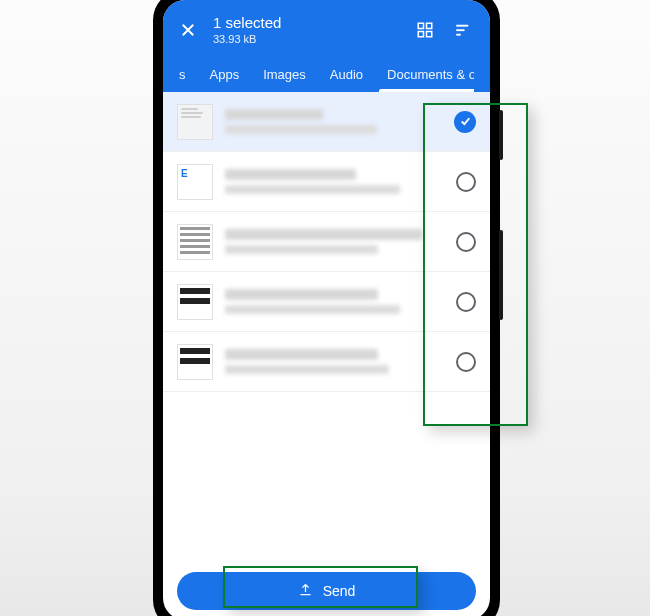 This screenshot has height=616, width=650. Describe the element at coordinates (306, 30) in the screenshot. I see `selection-title-block: 1 selected 33.93 kB` at that location.